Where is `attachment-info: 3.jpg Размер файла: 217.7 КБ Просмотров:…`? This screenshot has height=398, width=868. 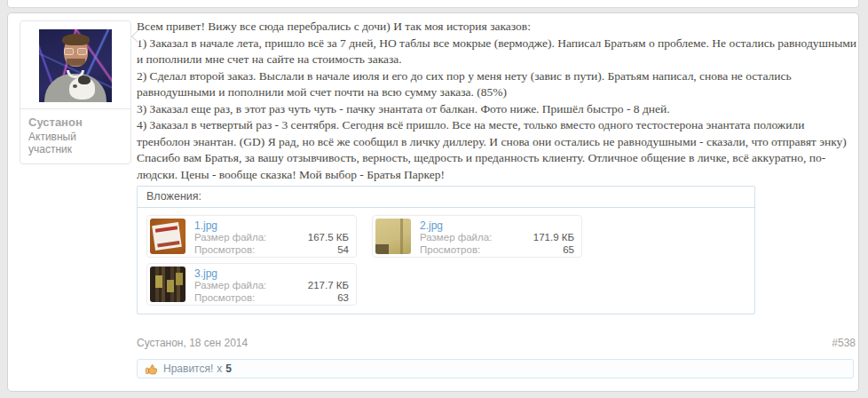 attachment-info: 3.jpg Размер файла: 217.7 КБ Просмотров:… is located at coordinates (272, 284).